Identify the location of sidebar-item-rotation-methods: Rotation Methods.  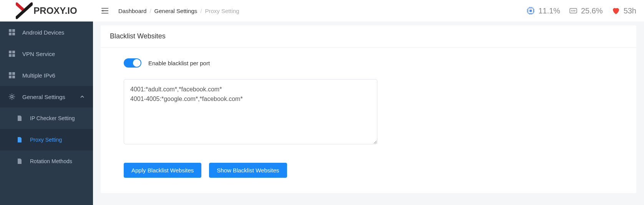
(46, 161).